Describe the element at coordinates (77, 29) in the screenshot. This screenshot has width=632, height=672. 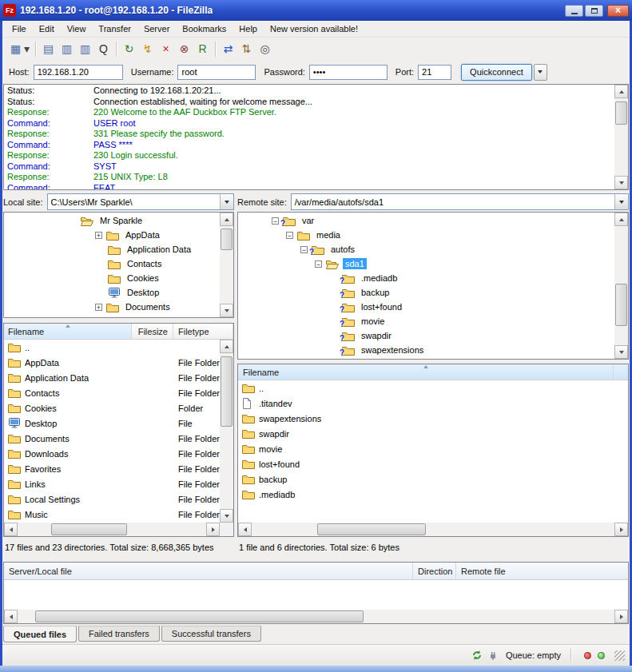
I see `menu-item-view: View` at that location.